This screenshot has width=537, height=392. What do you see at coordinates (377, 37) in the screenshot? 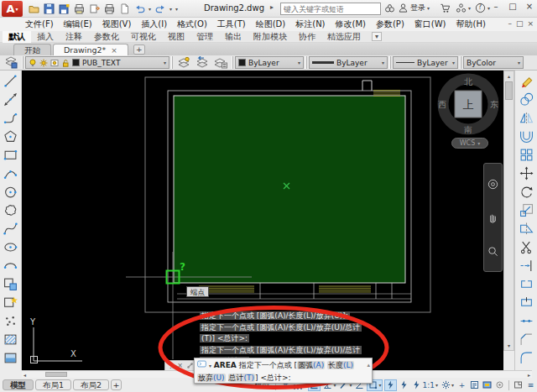
I see `ribbon-display-toggle: ▾` at bounding box center [377, 37].